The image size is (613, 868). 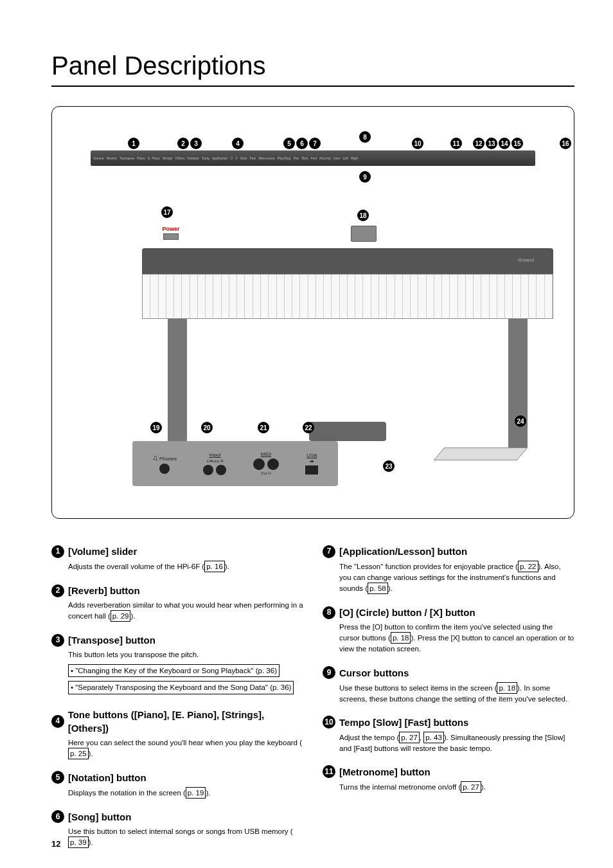 What do you see at coordinates (313, 158) in the screenshot?
I see `panel-button-labels: VolumeReverbTransposePianoE. PianoString…` at bounding box center [313, 158].